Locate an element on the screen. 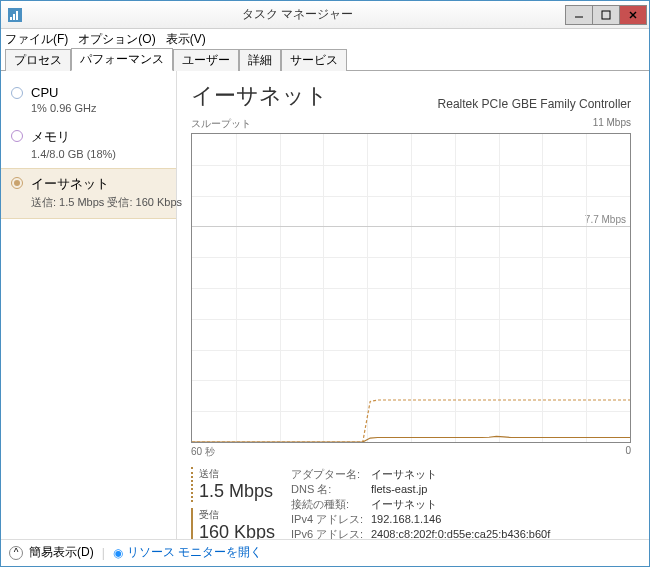  tab-strip: プロセス パフォーマンス ユーザー 詳細 サービス is located at coordinates (325, 60).